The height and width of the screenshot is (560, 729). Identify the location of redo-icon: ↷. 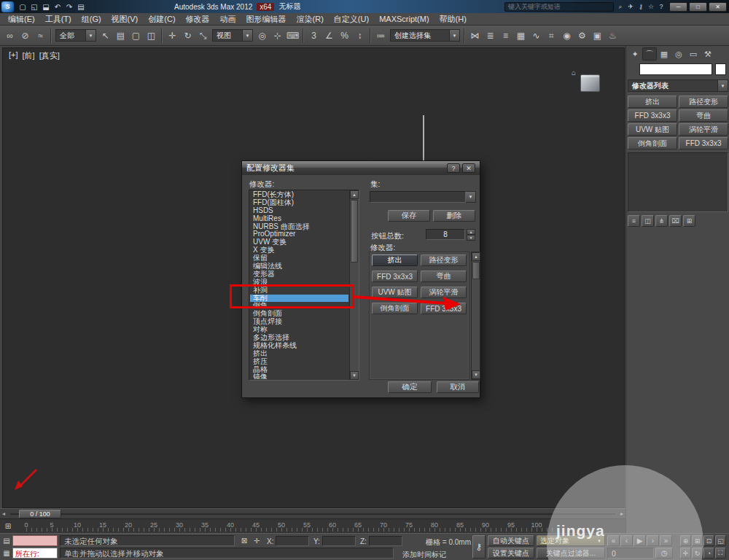
(69, 7).